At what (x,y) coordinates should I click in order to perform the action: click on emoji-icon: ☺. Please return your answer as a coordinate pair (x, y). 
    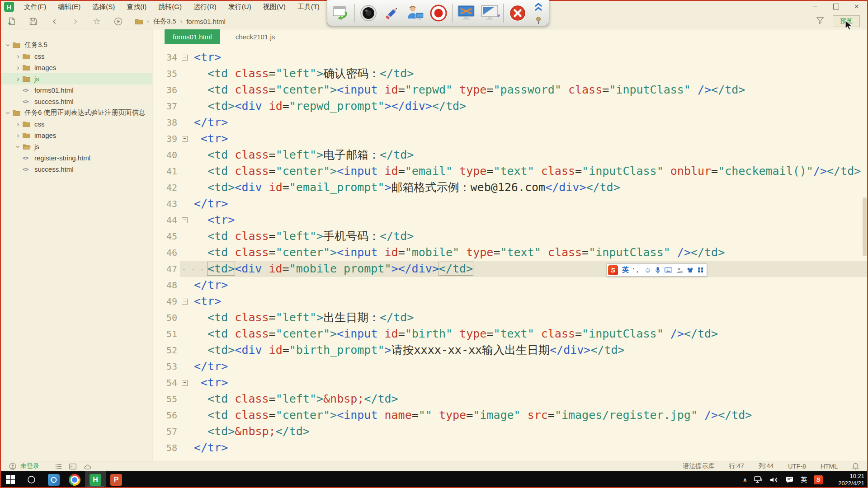
    Looking at the image, I should click on (647, 270).